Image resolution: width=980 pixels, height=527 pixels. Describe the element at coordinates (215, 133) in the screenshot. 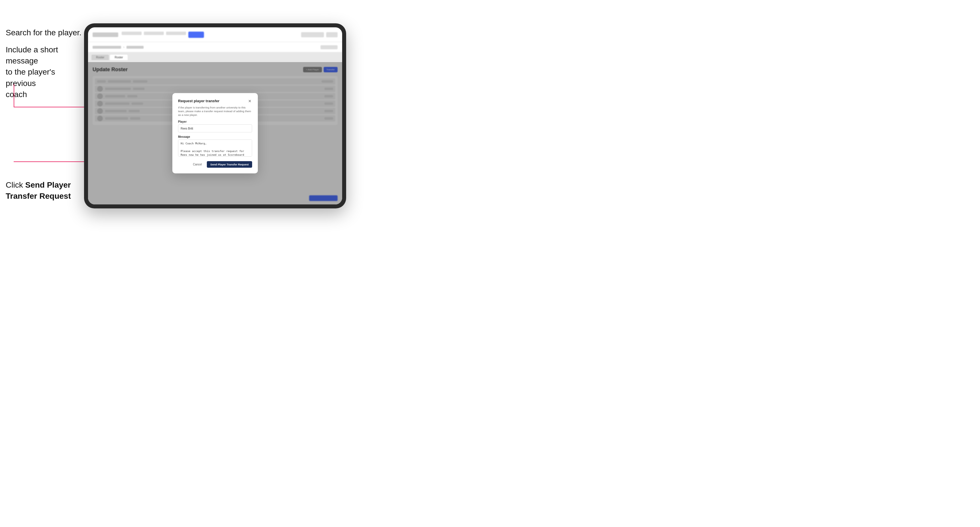

I see `modal-overlay: Request player transfer ✕ If the player …` at that location.